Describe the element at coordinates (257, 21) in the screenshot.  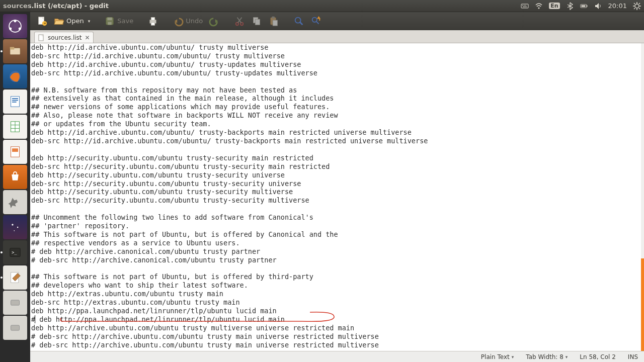
I see `copy-button` at that location.